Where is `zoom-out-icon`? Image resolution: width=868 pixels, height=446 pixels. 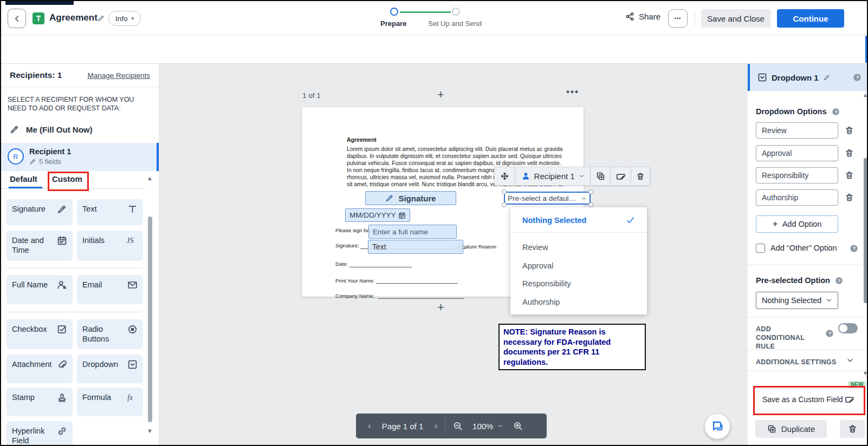
zoom-out-icon is located at coordinates (458, 426).